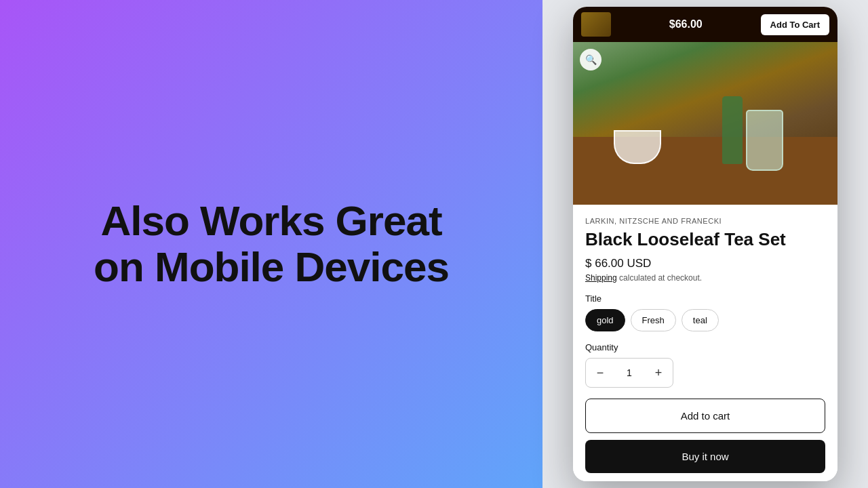  What do you see at coordinates (705, 264) in the screenshot?
I see `product-price: $ 66.00 USD` at bounding box center [705, 264].